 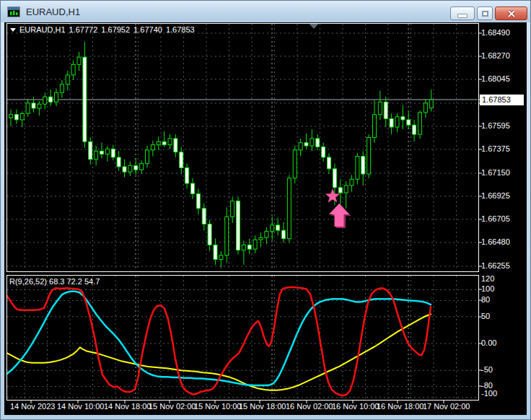 I want to click on price-axis-label: 1.66255, so click(x=496, y=266).